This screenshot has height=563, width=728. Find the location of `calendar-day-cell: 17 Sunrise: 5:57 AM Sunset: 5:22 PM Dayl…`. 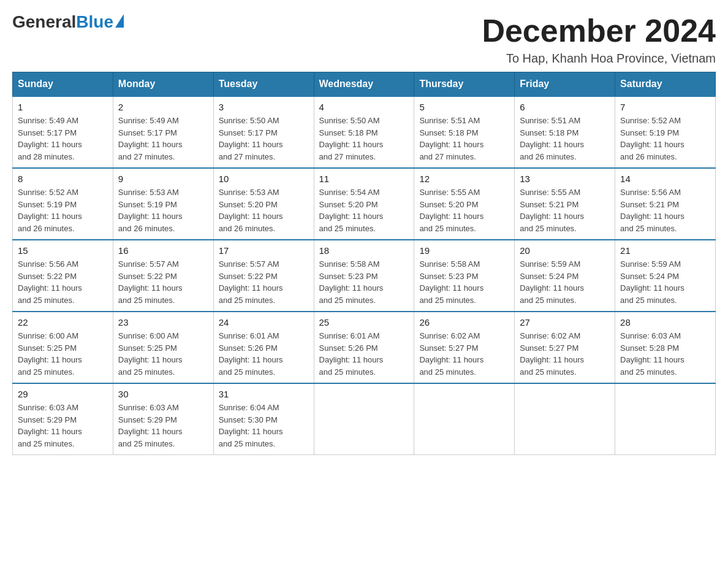

calendar-day-cell: 17 Sunrise: 5:57 AM Sunset: 5:22 PM Dayl… is located at coordinates (264, 276).